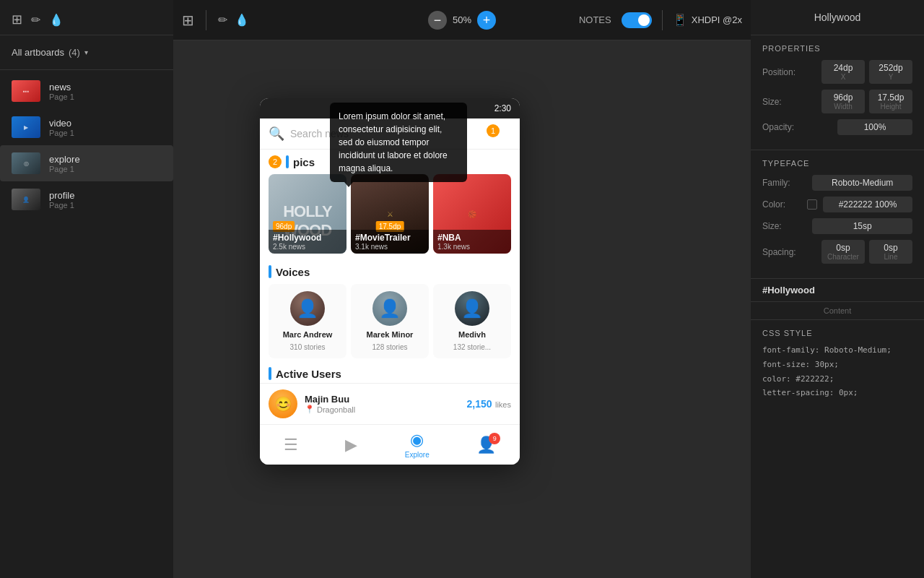 This screenshot has width=924, height=578. What do you see at coordinates (782, 204) in the screenshot?
I see `tf-key-color: Color:` at bounding box center [782, 204].